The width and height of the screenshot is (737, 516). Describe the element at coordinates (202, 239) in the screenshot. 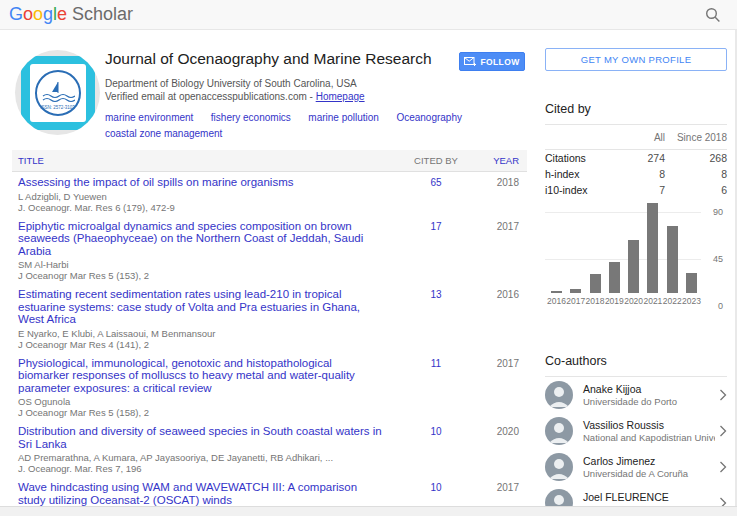

I see `article-title-link: Epiphytic microalgal dynamics and specie…` at that location.